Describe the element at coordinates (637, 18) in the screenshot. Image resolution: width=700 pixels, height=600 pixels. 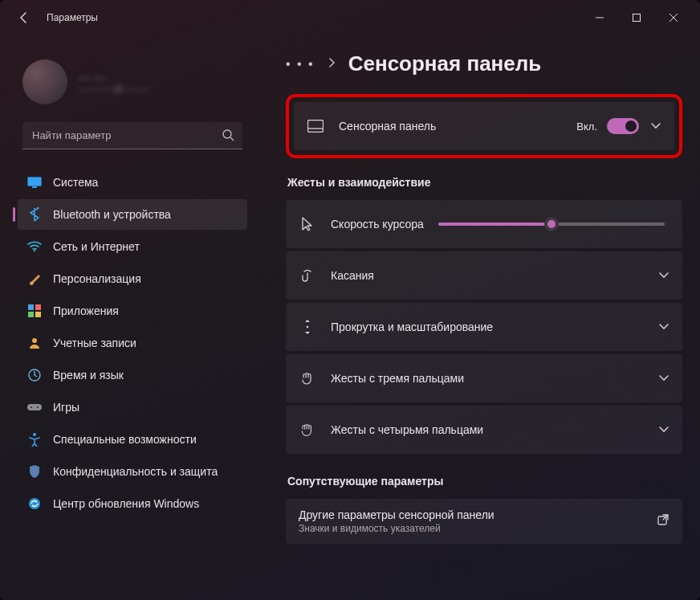
I see `maximize-button` at that location.